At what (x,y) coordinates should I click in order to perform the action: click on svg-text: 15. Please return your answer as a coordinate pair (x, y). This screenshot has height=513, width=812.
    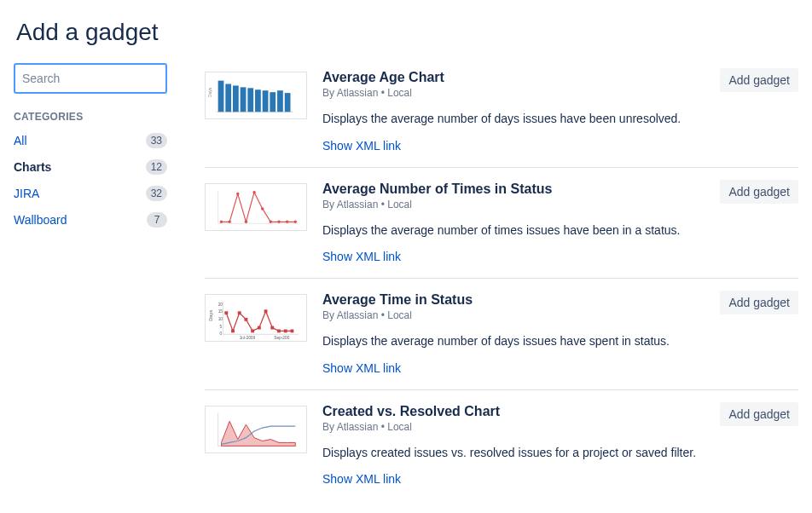
    Looking at the image, I should click on (221, 312).